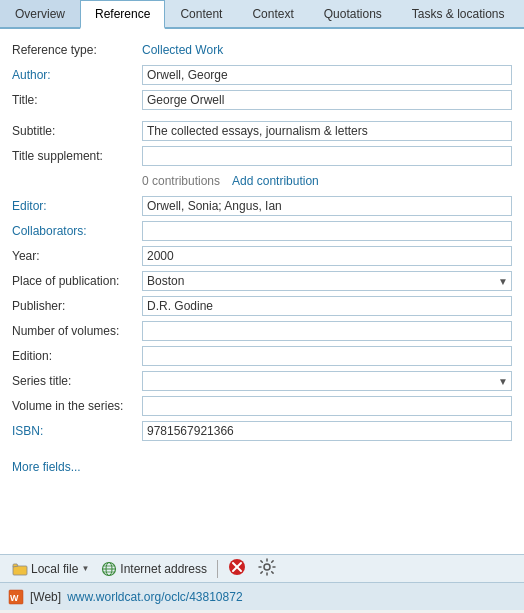 The width and height of the screenshot is (524, 613). I want to click on title-supplement-row: Title supplement:, so click(262, 156).